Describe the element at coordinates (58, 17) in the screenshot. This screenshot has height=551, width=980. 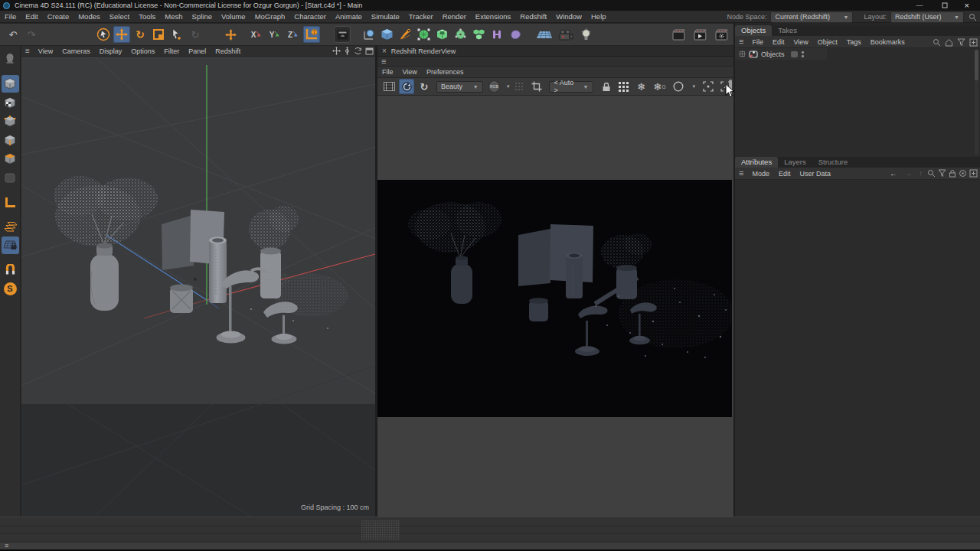
I see `menu-create: Create` at that location.